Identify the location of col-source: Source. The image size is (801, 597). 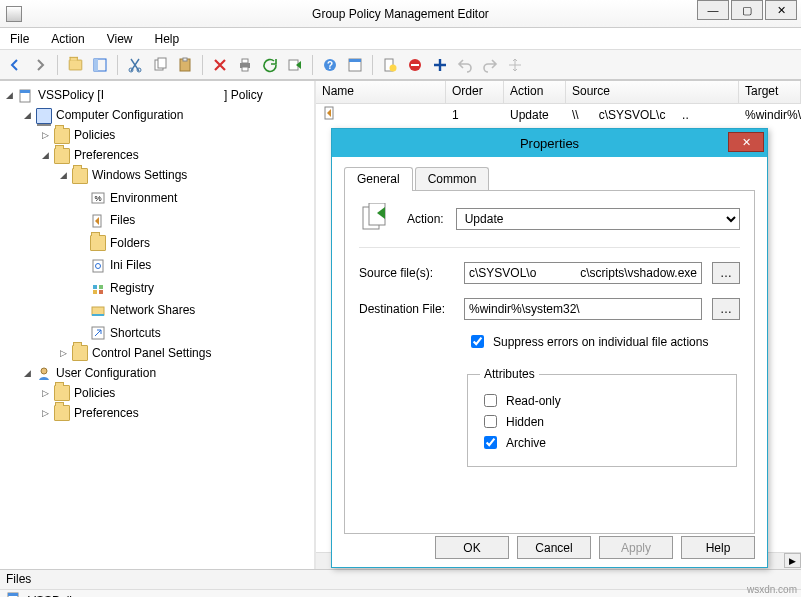
(652, 92).